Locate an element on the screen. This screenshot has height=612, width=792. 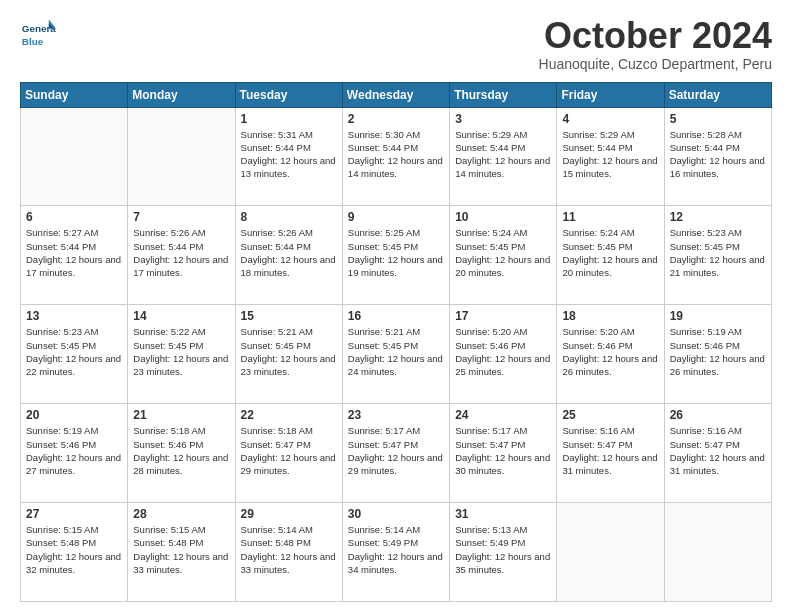
calendar-cell: 9Sunrise: 5:25 AMSunset: 5:45 PMDaylight… is located at coordinates (396, 256).